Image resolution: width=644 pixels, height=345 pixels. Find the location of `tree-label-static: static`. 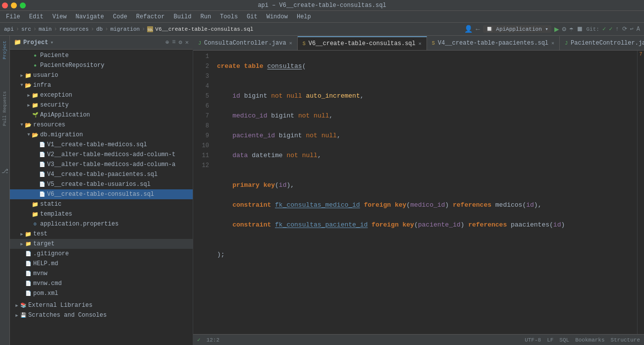

tree-label-static: static is located at coordinates (51, 204).